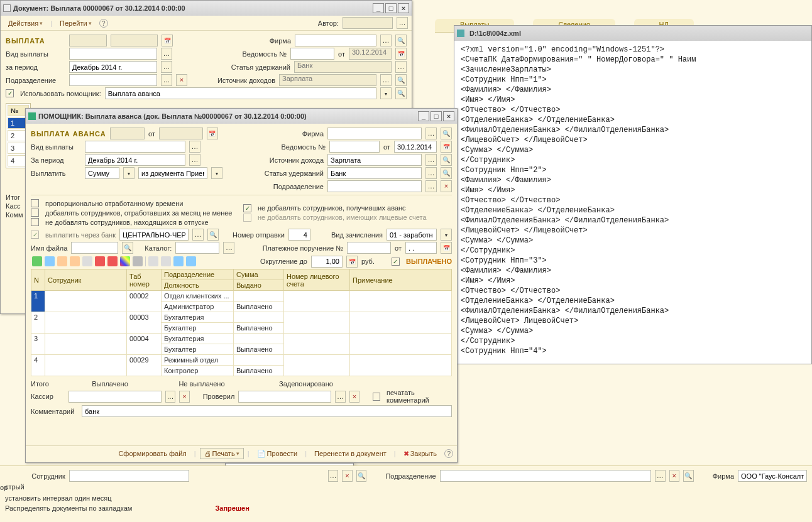 The width and height of the screenshot is (812, 522). I want to click on h-ist-search, so click(446, 160).